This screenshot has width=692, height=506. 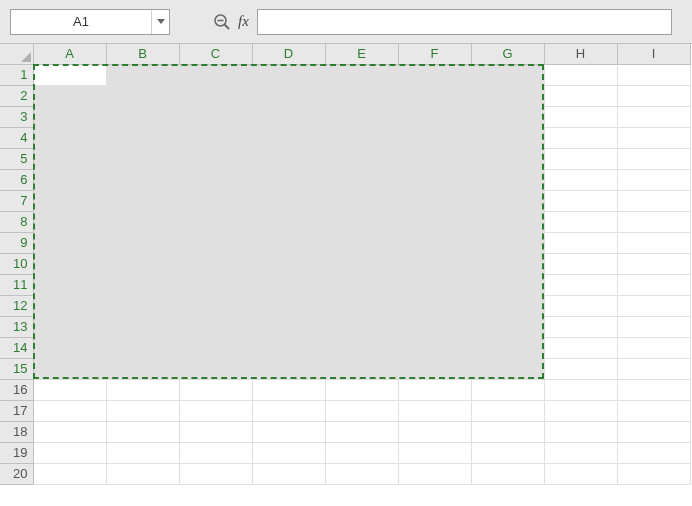 I want to click on cell-C12, so click(x=216, y=306).